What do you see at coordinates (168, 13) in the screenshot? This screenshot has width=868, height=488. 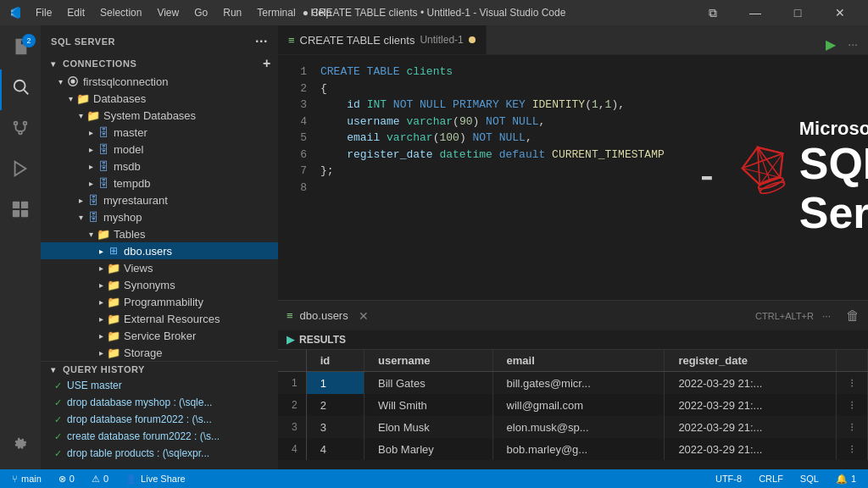 I see `menu-view: View` at bounding box center [168, 13].